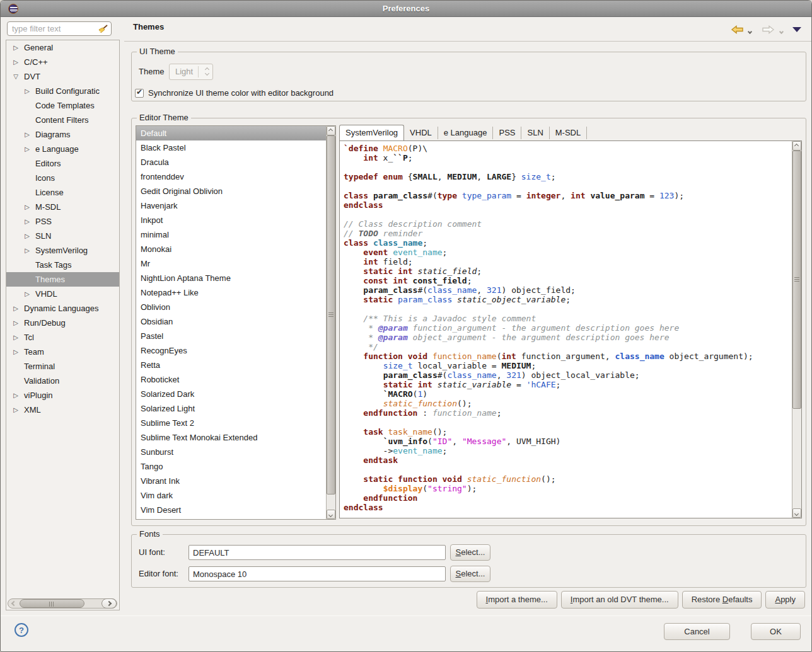 This screenshot has width=812, height=652. I want to click on theme-list-item-vim-dark: Vim dark, so click(231, 495).